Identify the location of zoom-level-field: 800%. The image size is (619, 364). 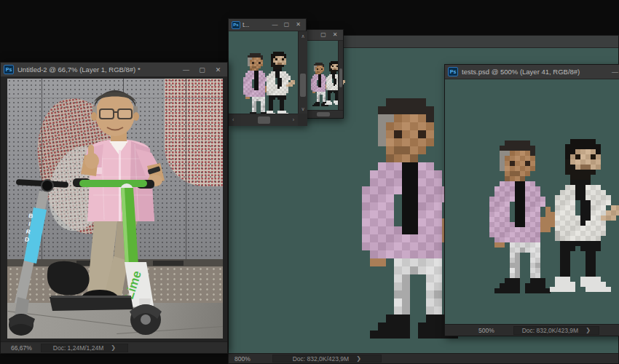
(243, 359).